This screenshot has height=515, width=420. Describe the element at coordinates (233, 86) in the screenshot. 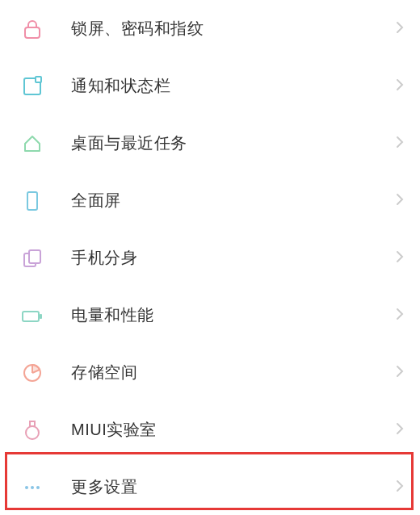

I see `item-label: 通知和状态栏` at that location.